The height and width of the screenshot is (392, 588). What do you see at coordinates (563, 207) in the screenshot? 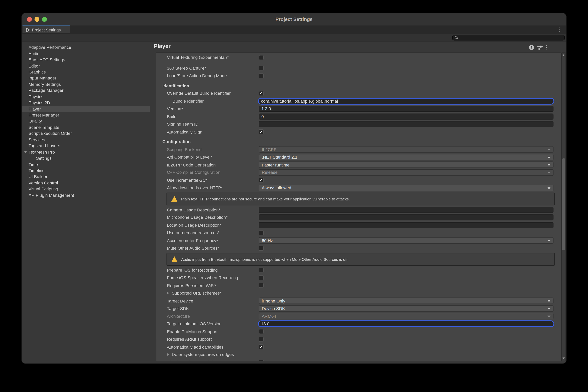
I see `vertical-scrollbar` at bounding box center [563, 207].